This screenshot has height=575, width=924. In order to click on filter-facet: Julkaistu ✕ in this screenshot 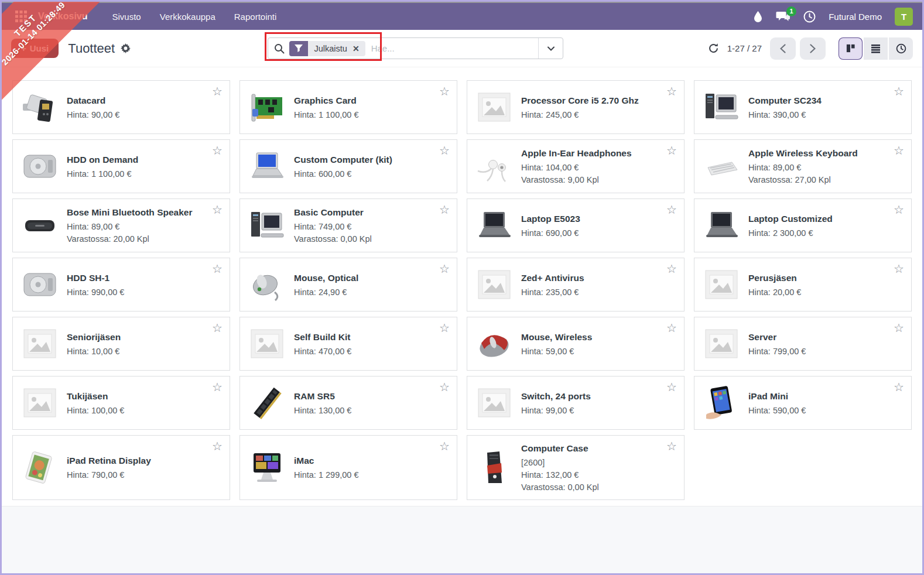, I will do `click(327, 49)`.